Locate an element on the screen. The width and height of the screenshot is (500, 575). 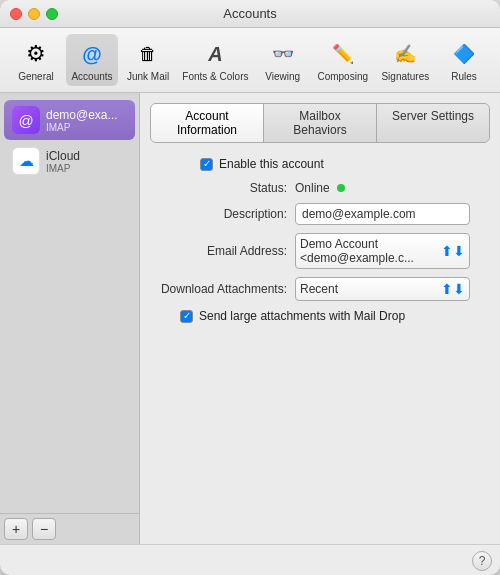
email-address-arrow-icon: ⬆⬇ is located at coordinates (453, 251).